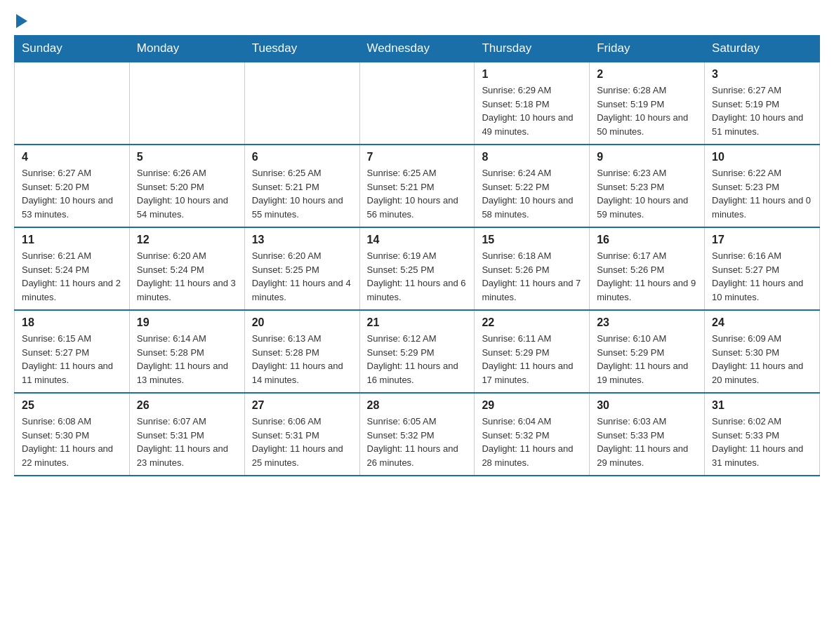 This screenshot has height=644, width=834. I want to click on day-info: Sunrise: 6:24 AMSunset: 5:22 PMDaylight:…, so click(532, 194).